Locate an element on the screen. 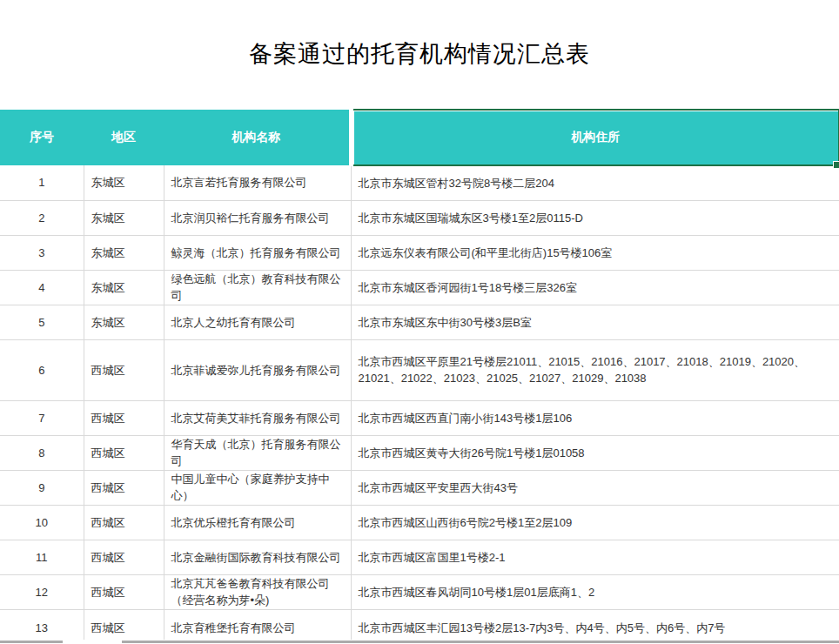 The image size is (839, 644). cell-no: 6 is located at coordinates (42, 370).